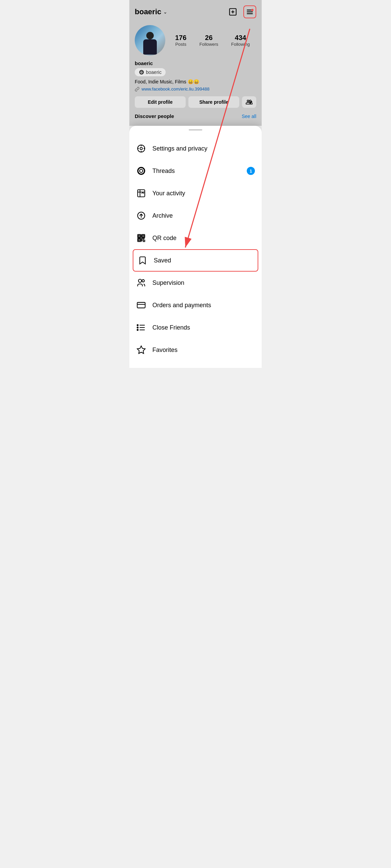  I want to click on followers-stat: 26 Followers, so click(209, 40).